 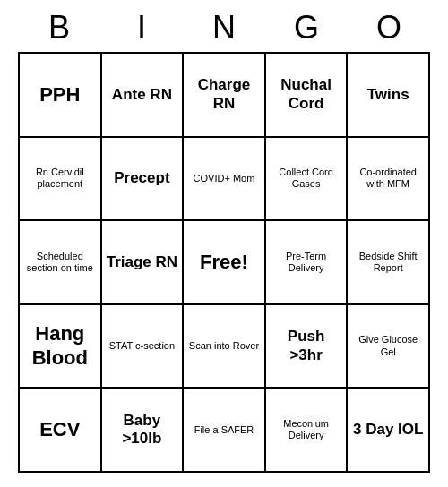 What do you see at coordinates (61, 180) in the screenshot?
I see `bingo-cell-5: Rn Cervidil placement` at bounding box center [61, 180].